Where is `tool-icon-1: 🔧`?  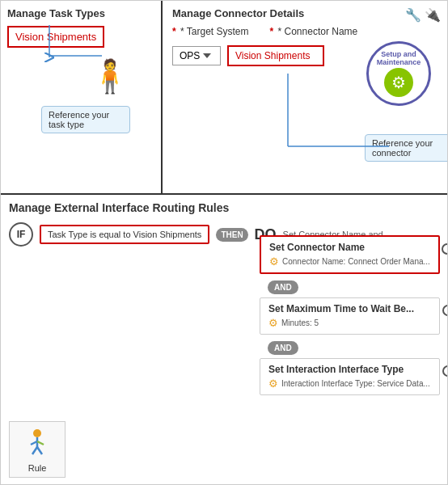 tool-icon-1: 🔧 is located at coordinates (413, 15).